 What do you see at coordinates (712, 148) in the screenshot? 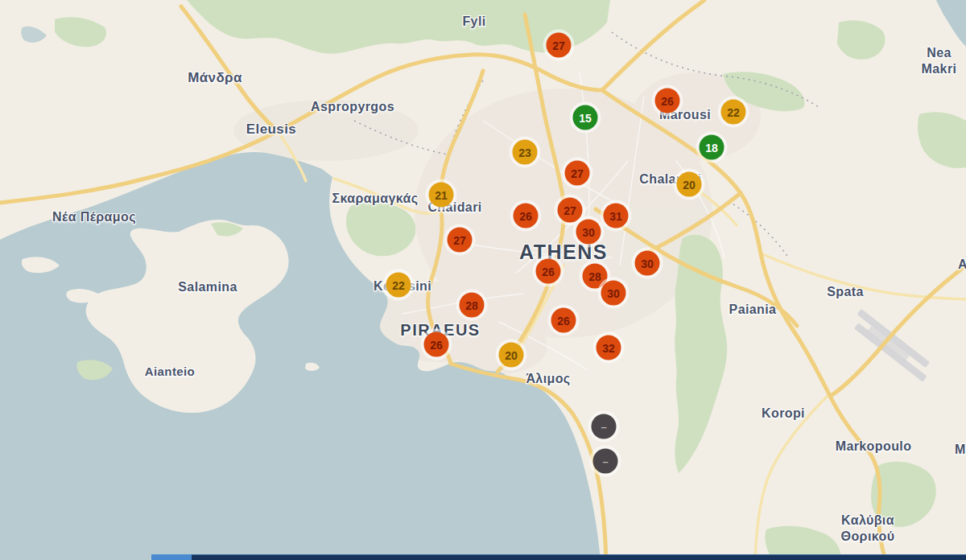
I see `reading-marker: 18` at bounding box center [712, 148].